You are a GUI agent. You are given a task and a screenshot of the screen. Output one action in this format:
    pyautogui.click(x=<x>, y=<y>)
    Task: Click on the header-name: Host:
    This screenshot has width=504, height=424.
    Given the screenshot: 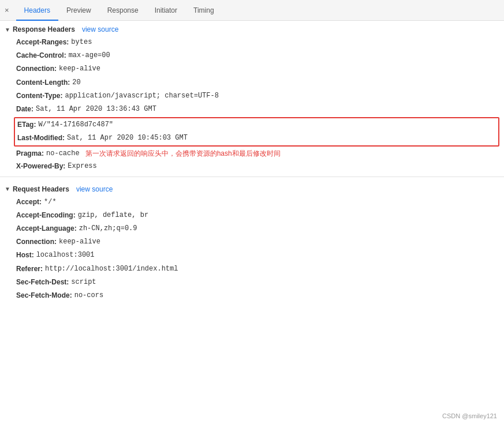 What is the action you would take?
    pyautogui.click(x=25, y=255)
    